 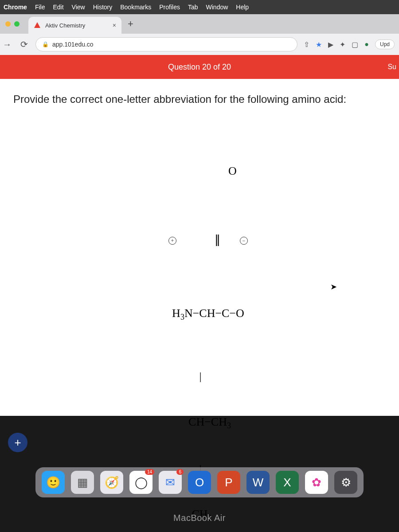 What do you see at coordinates (385, 44) in the screenshot?
I see `update-button: Upd` at bounding box center [385, 44].